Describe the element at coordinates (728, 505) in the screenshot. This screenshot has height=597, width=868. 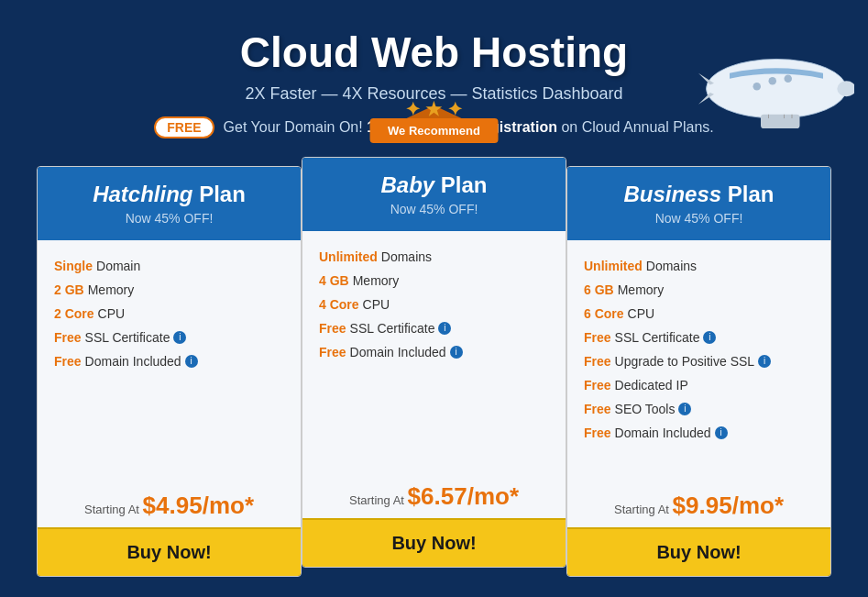
I see `plan-price-business: $9.95/mo*` at that location.